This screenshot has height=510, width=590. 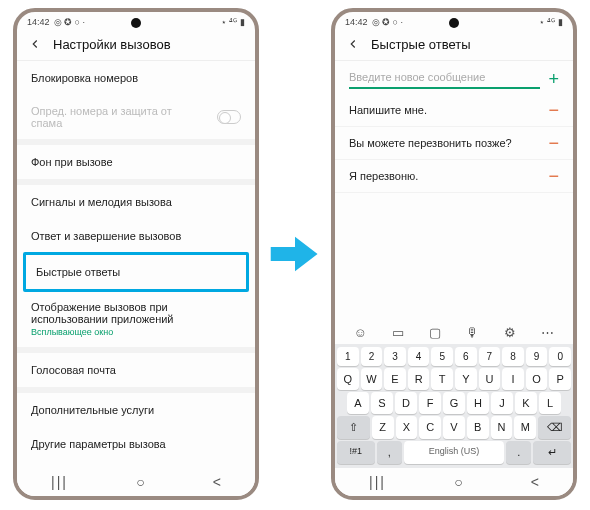 What do you see at coordinates (472, 332) in the screenshot?
I see `mic-icon: 🎙` at bounding box center [472, 332].